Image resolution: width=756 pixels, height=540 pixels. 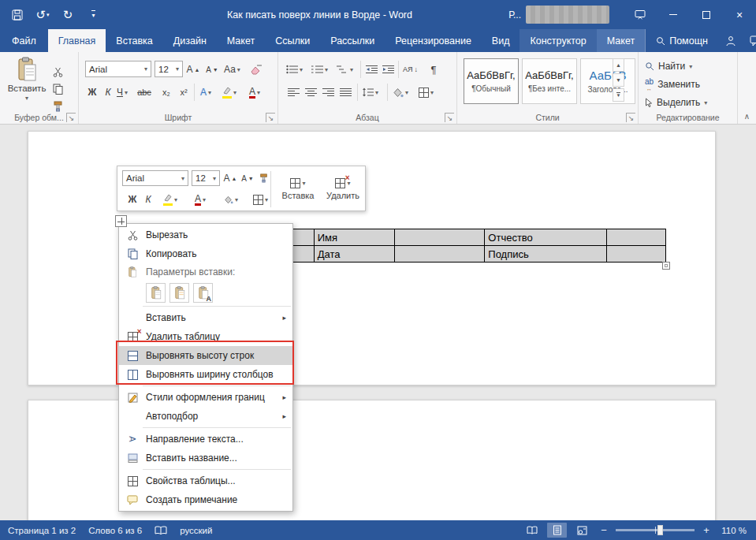 I want to click on font-color-button: А▾, so click(x=255, y=92).